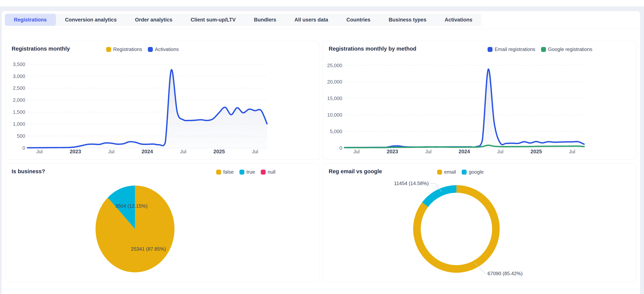 The width and height of the screenshot is (644, 294). I want to click on tab-client-sum-up-ltv: Client sum-up/LTV, so click(213, 20).